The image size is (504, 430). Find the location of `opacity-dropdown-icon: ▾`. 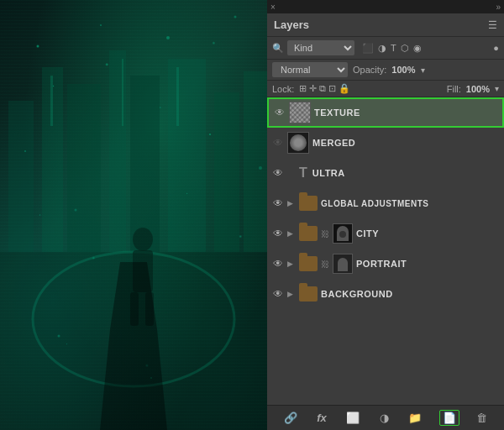

opacity-dropdown-icon: ▾ is located at coordinates (423, 71).